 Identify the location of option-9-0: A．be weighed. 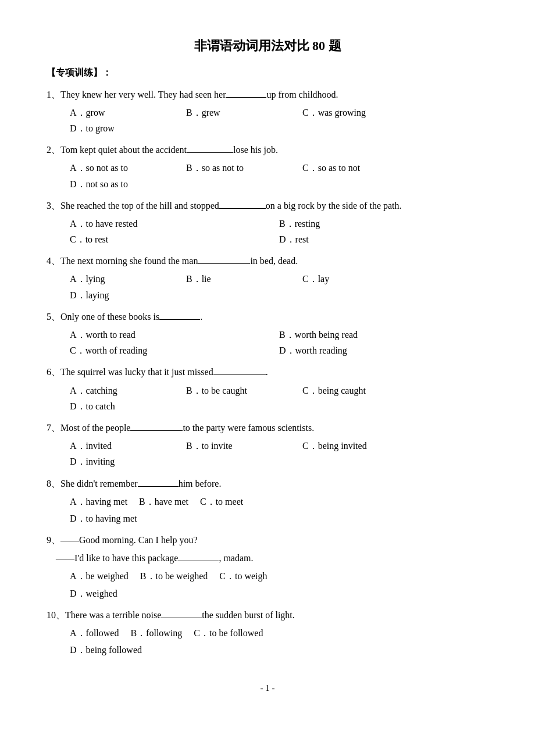
(99, 576).